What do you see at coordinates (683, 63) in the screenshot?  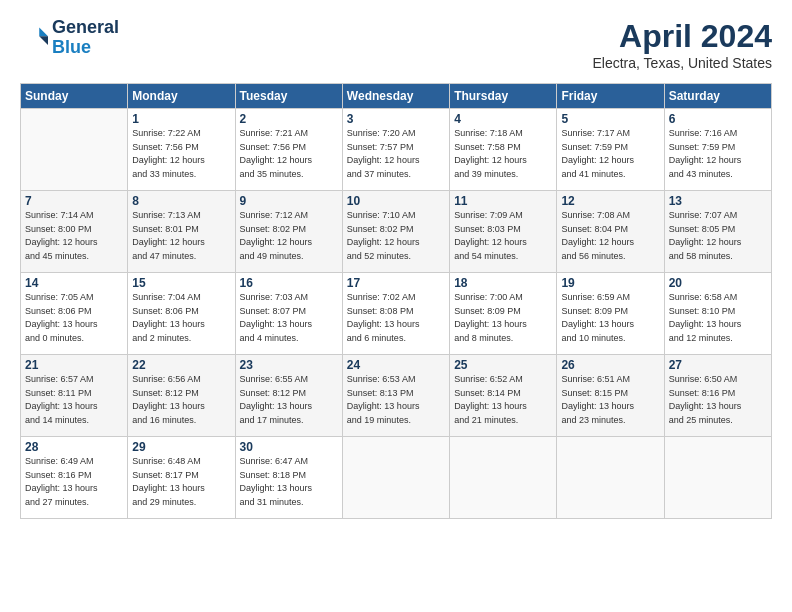 I see `subtitle: Electra, Texas, United States` at bounding box center [683, 63].